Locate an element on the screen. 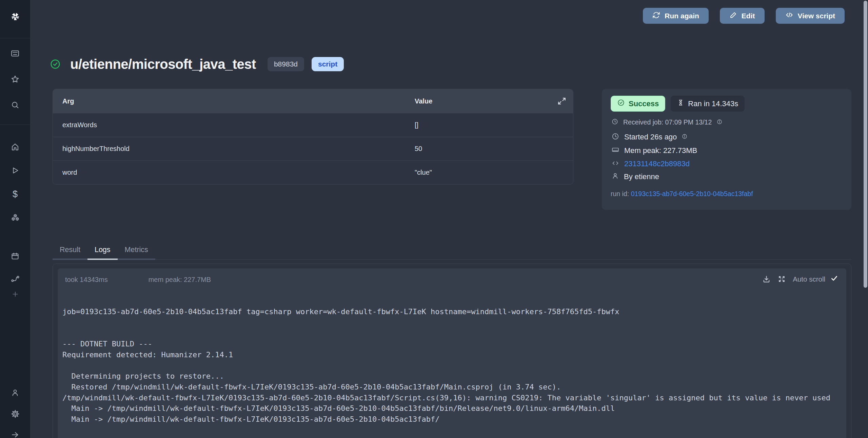  view-script-label: View script is located at coordinates (816, 16).